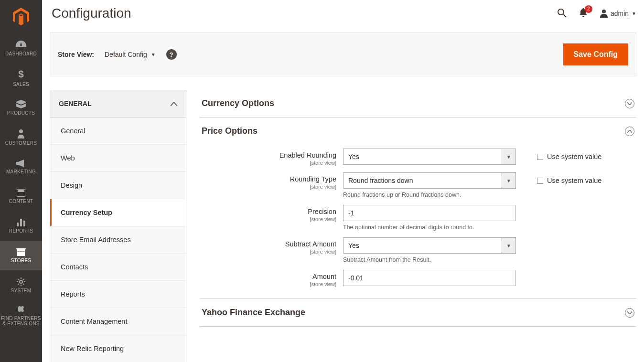 The width and height of the screenshot is (644, 362). Describe the element at coordinates (429, 157) in the screenshot. I see `enabled-rounding-select: Yes ▼` at that location.